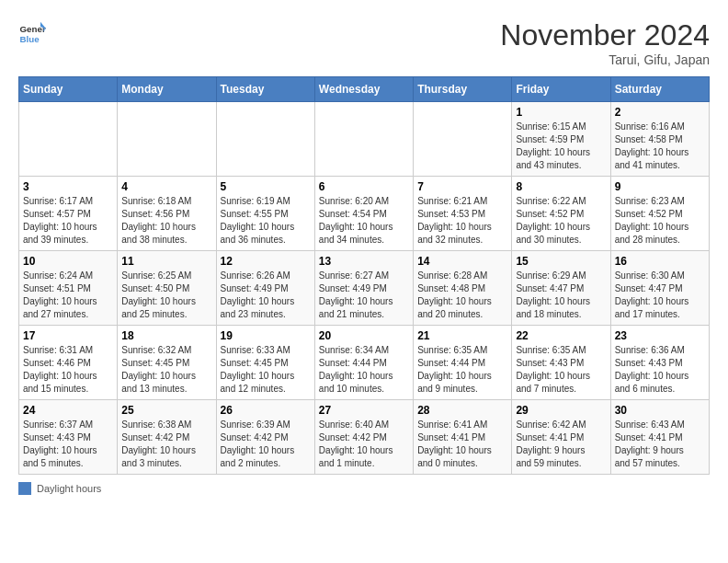 This screenshot has width=728, height=563. Describe the element at coordinates (364, 370) in the screenshot. I see `day-info: Sunrise: 6:34 AM Sunset: 4:44 PM Dayligh…` at that location.